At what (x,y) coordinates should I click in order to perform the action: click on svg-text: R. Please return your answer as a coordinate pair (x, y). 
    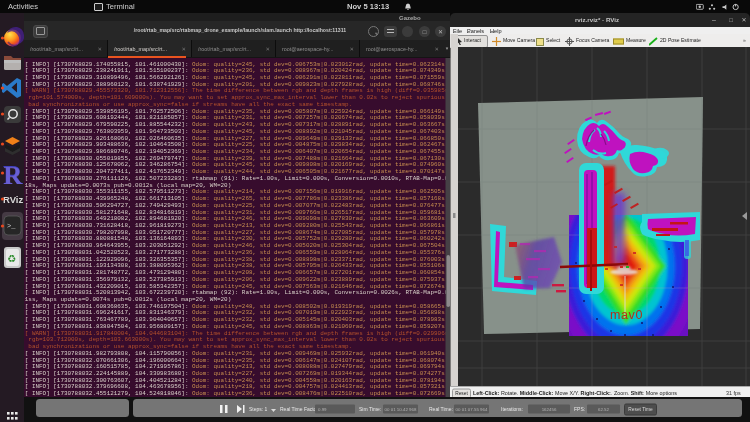
    Looking at the image, I should click on (14, 176).